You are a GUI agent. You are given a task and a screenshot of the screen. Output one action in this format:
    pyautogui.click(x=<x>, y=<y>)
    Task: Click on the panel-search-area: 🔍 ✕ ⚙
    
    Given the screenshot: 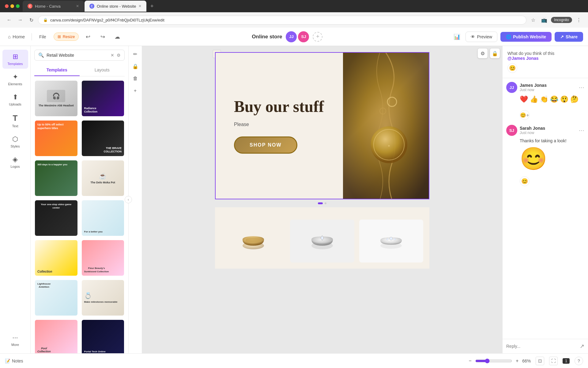 What is the action you would take?
    pyautogui.click(x=80, y=55)
    